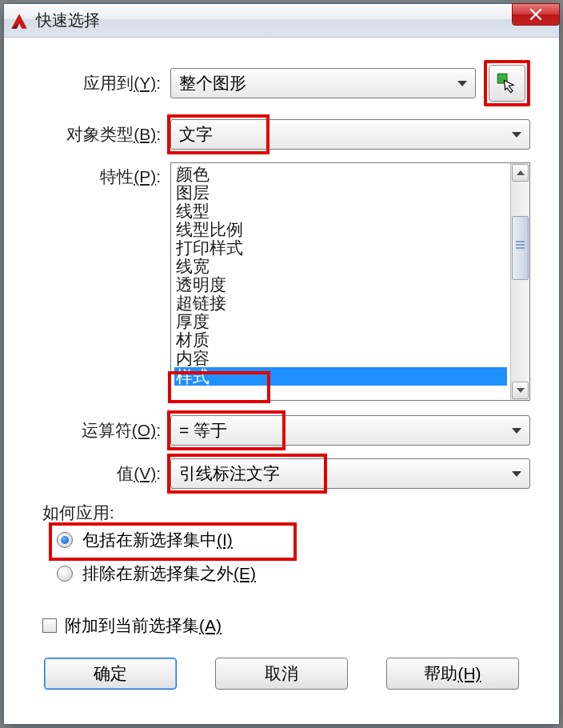 Image resolution: width=563 pixels, height=728 pixels. Describe the element at coordinates (453, 674) in the screenshot. I see `help-button: 帮助(H)` at that location.